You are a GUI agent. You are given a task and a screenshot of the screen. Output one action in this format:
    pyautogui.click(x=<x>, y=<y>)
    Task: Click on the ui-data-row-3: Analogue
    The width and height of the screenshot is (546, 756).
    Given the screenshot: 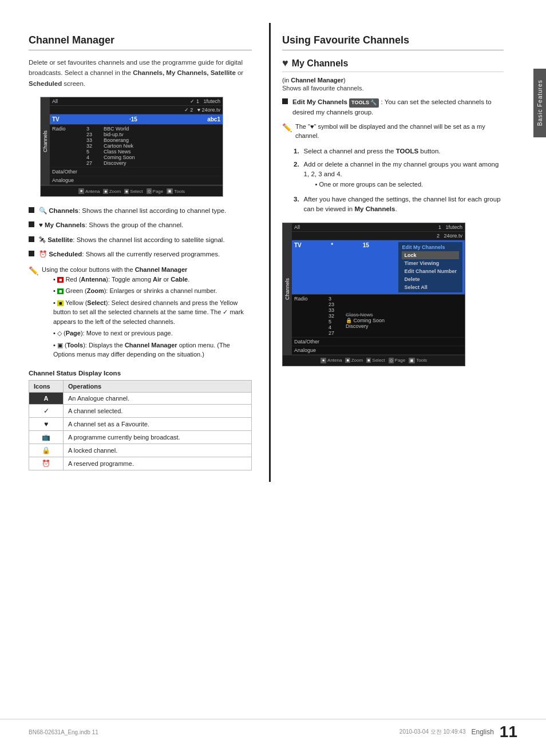 What is the action you would take?
    pyautogui.click(x=136, y=181)
    